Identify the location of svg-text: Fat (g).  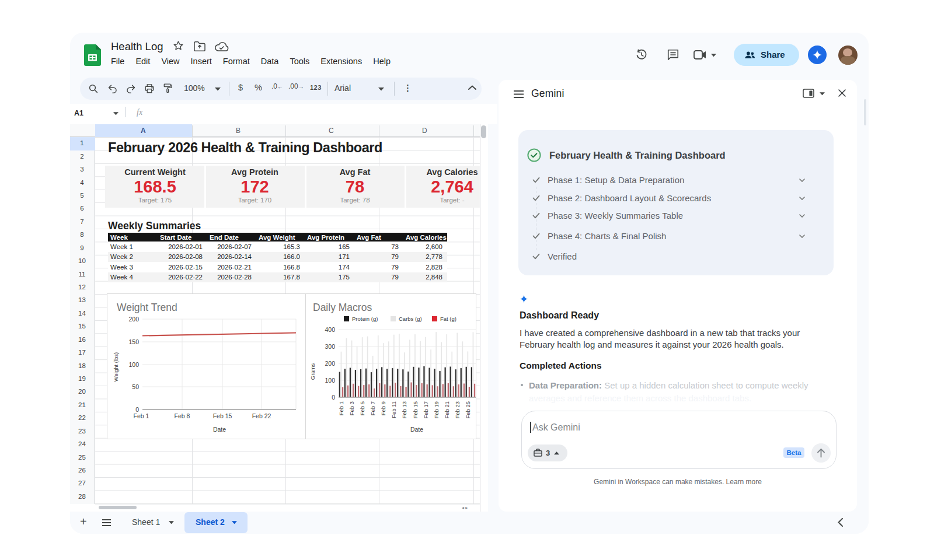
(448, 318).